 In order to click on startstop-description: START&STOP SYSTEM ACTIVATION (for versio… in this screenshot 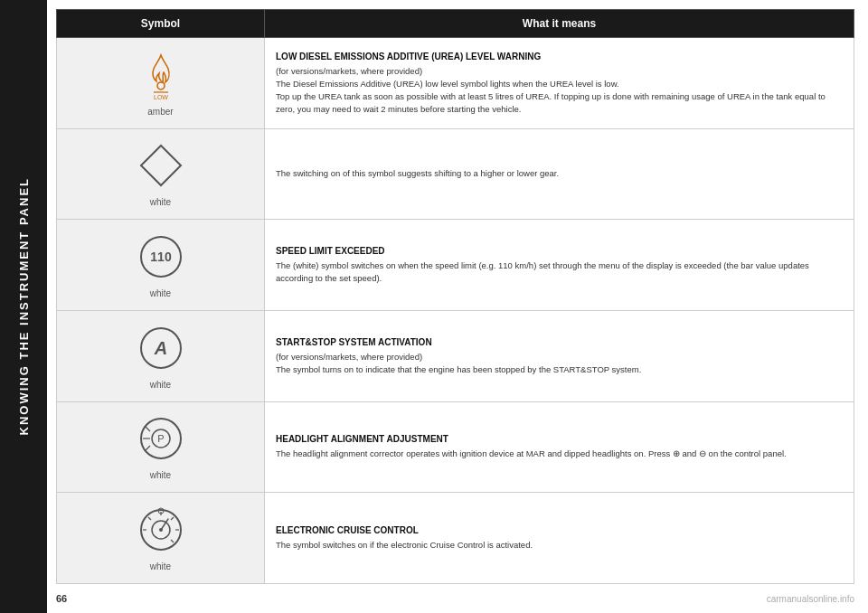, I will do `click(560, 356)`.